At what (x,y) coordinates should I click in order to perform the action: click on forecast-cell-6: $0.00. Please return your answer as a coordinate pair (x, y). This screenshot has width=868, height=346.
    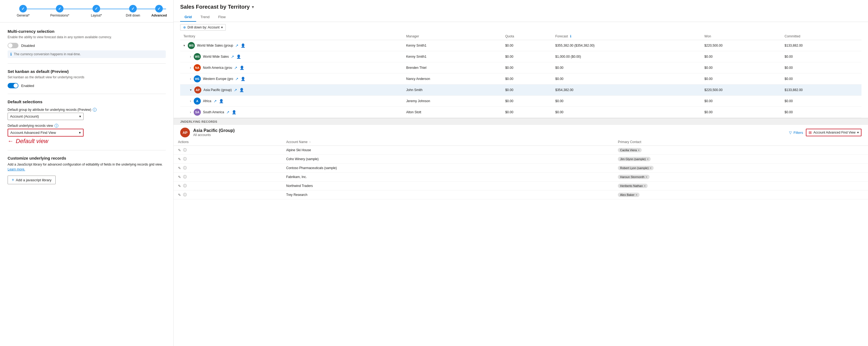
    Looking at the image, I should click on (627, 112).